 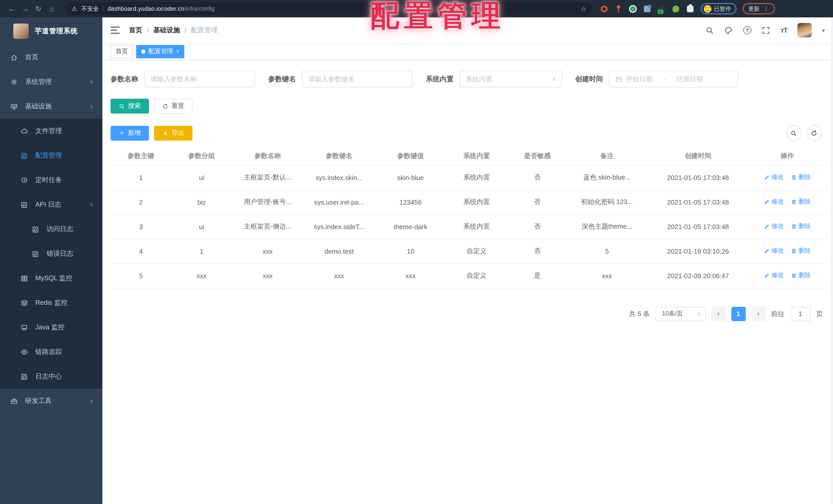 I want to click on extension-donut-icon, so click(x=604, y=9).